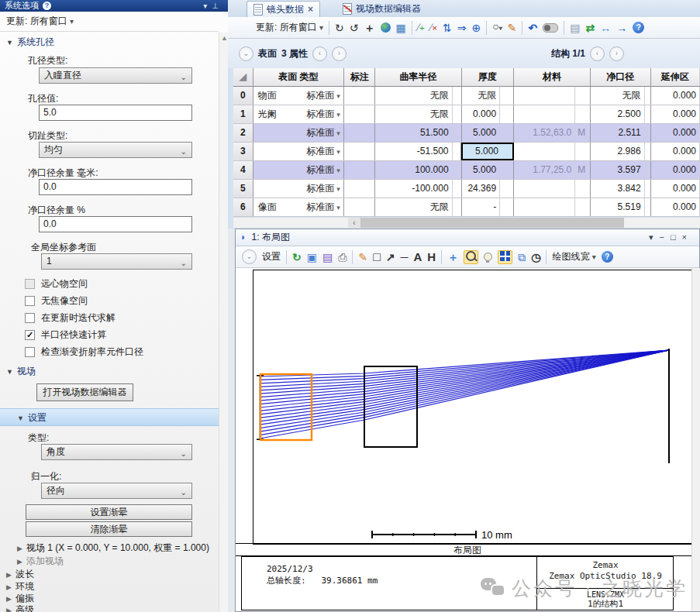  What do you see at coordinates (477, 28) in the screenshot?
I see `aperture-icon: ⊕` at bounding box center [477, 28].